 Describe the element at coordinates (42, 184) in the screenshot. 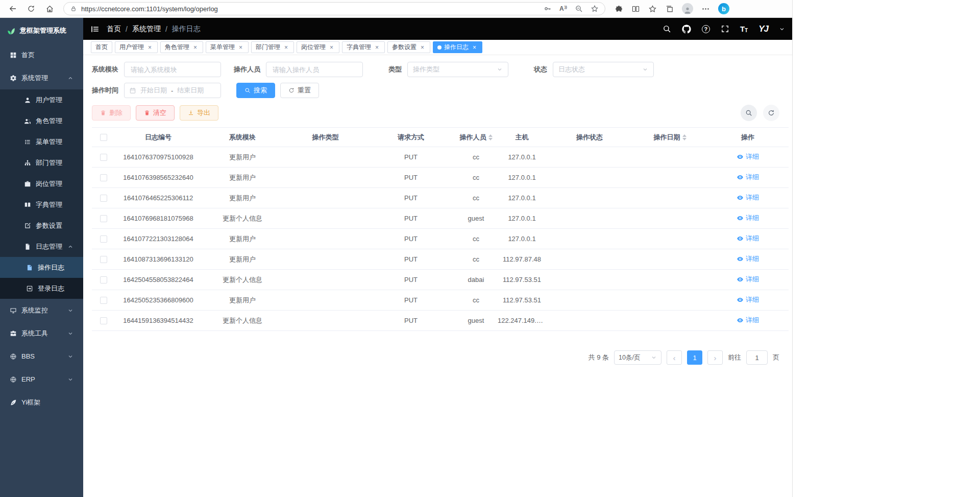

I see `sidebar-item-post: 岗位管理` at that location.